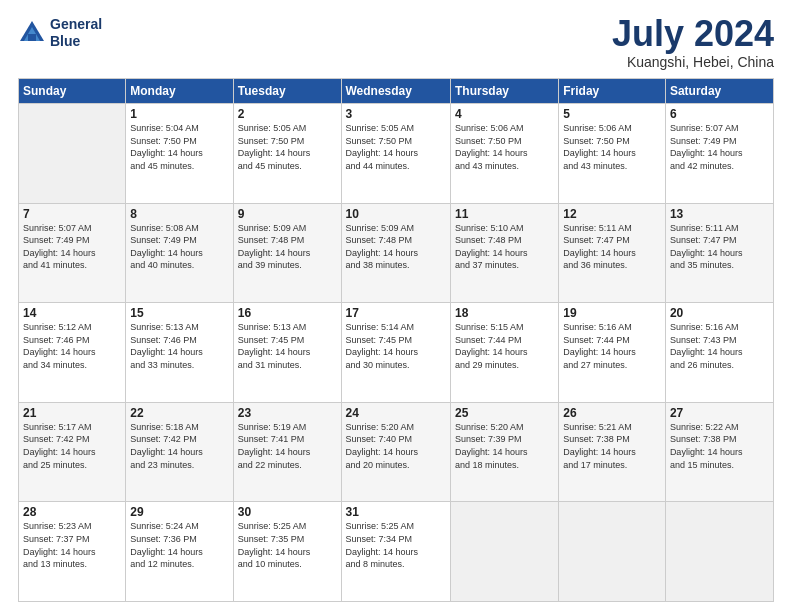  Describe the element at coordinates (396, 452) in the screenshot. I see `calendar-cell: 24Sunrise: 5:20 AM Sunset: 7:40 PM Dayli…` at that location.